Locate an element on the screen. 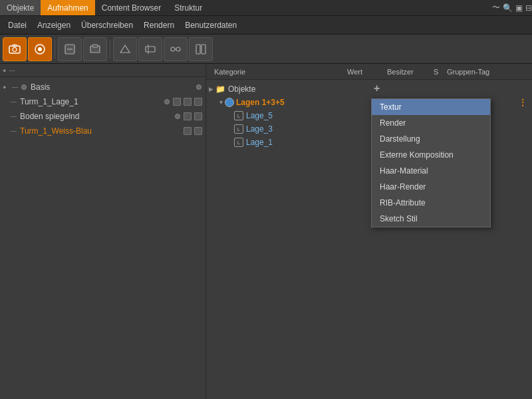 This screenshot has height=399, width=532. object-row-basis: ● — Basis is located at coordinates (102, 87).